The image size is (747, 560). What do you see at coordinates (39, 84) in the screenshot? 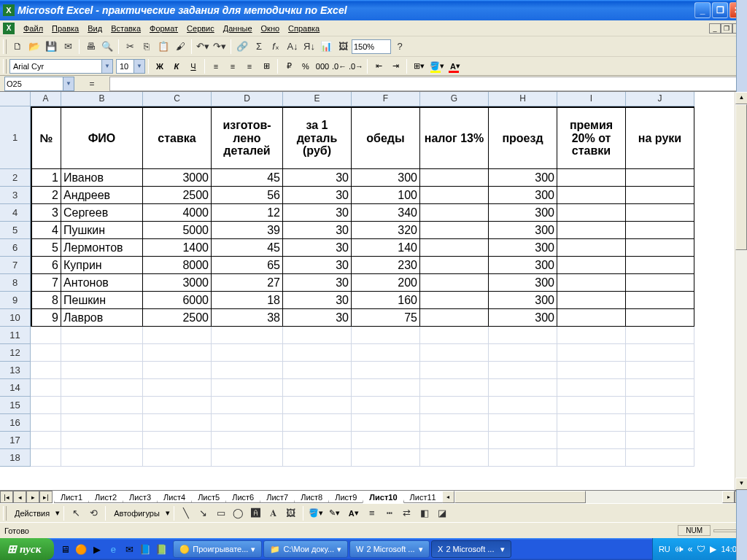
I see `name-box: O25▼` at bounding box center [39, 84].